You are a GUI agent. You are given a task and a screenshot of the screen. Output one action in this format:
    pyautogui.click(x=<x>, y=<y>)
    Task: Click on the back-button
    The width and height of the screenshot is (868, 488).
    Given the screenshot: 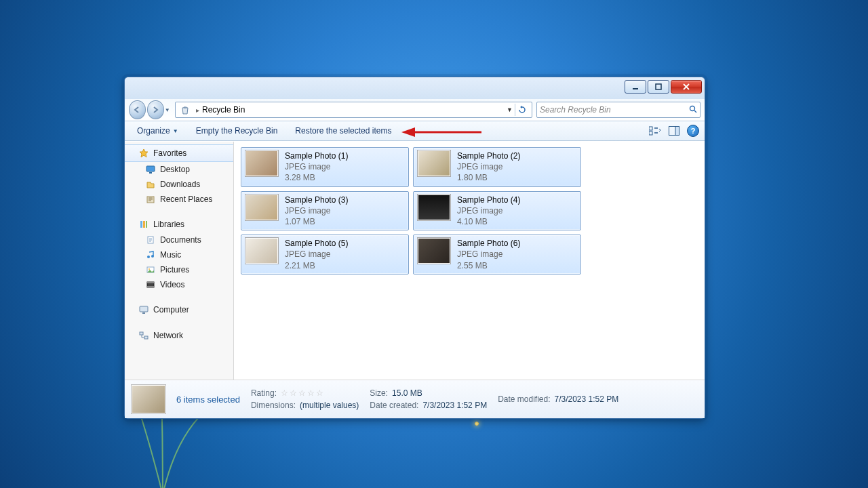 What is the action you would take?
    pyautogui.click(x=137, y=110)
    